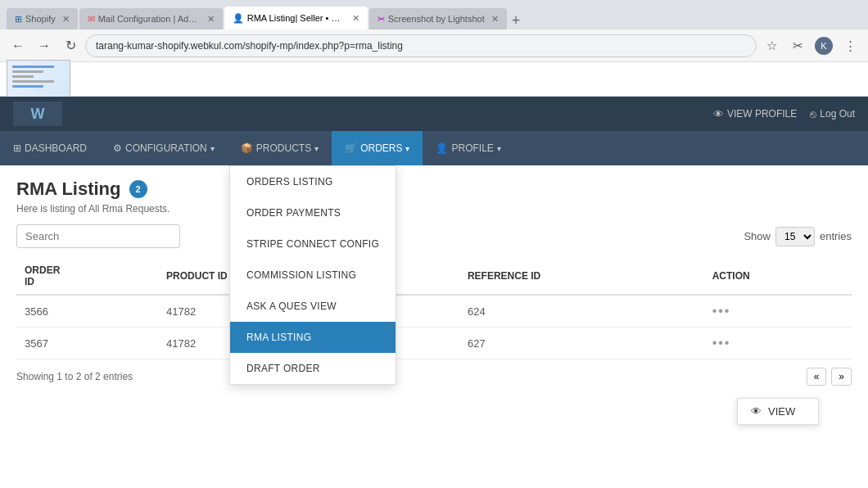 Image resolution: width=868 pixels, height=488 pixels. What do you see at coordinates (784, 115) in the screenshot?
I see `top-nav-right: 👁 VIEW PROFILE ⎋ Log Out` at bounding box center [784, 115].